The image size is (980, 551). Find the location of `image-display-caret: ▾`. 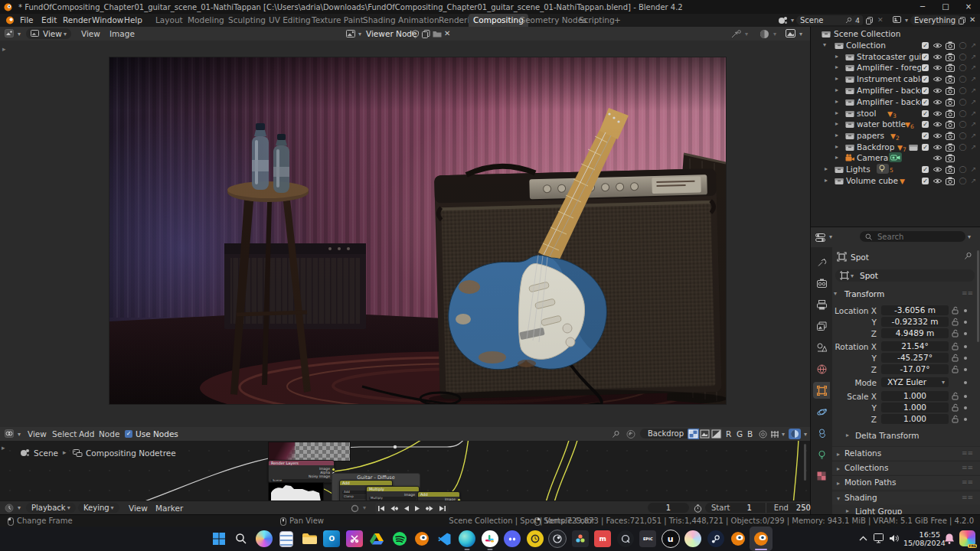

image-display-caret: ▾ is located at coordinates (801, 34).